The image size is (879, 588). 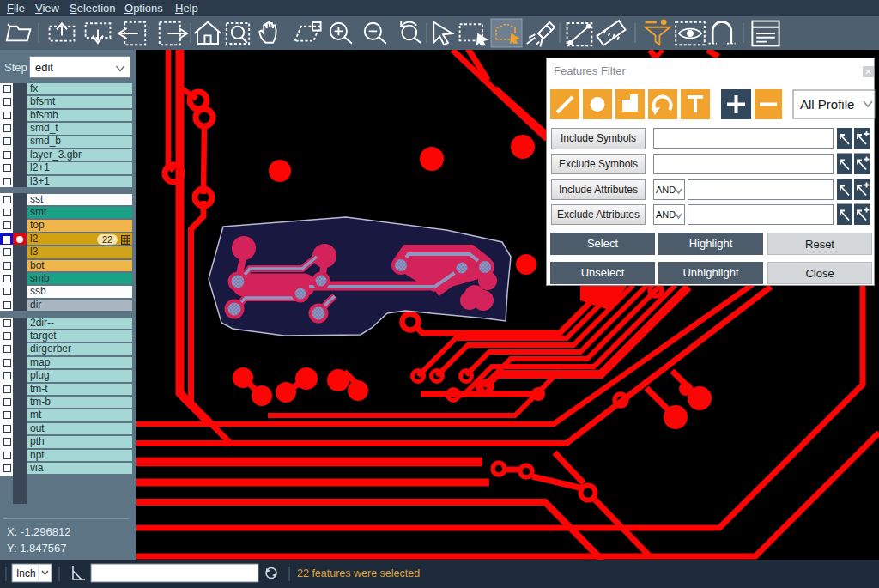 I want to click on svg-text: 22 features were selected, so click(x=359, y=573).